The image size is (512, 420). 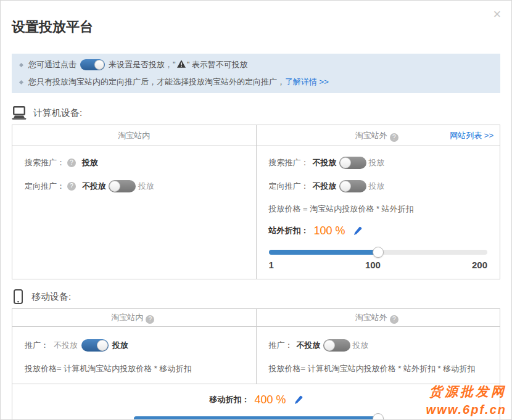 I want to click on computer-table-header: 淘宝站内 淘宝站外? 网站列表 >>, so click(x=256, y=136).